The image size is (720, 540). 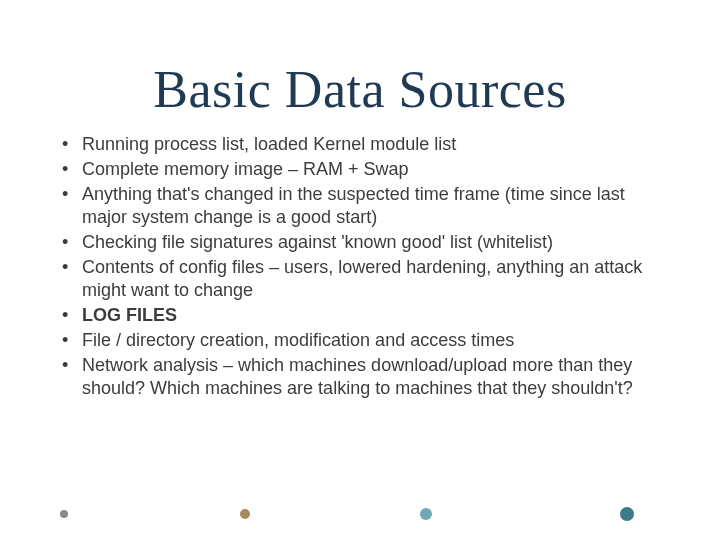 What do you see at coordinates (358, 242) in the screenshot?
I see `list-item: Checking file signatures against 'known …` at bounding box center [358, 242].